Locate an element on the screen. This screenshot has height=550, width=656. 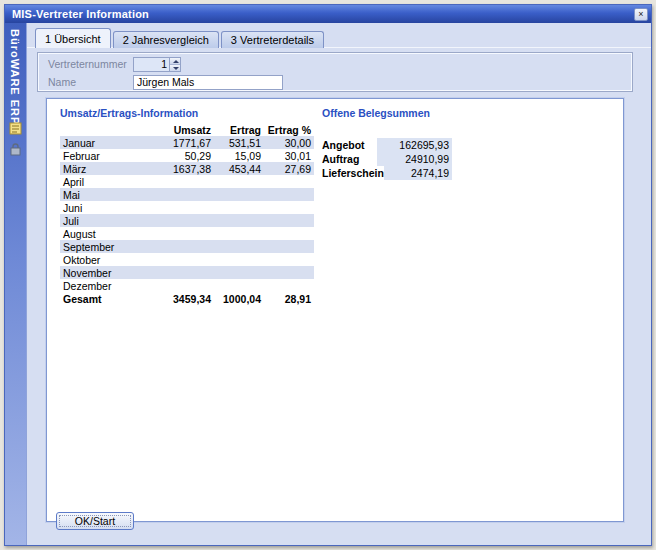
table-row: Oktober is located at coordinates (187, 260).